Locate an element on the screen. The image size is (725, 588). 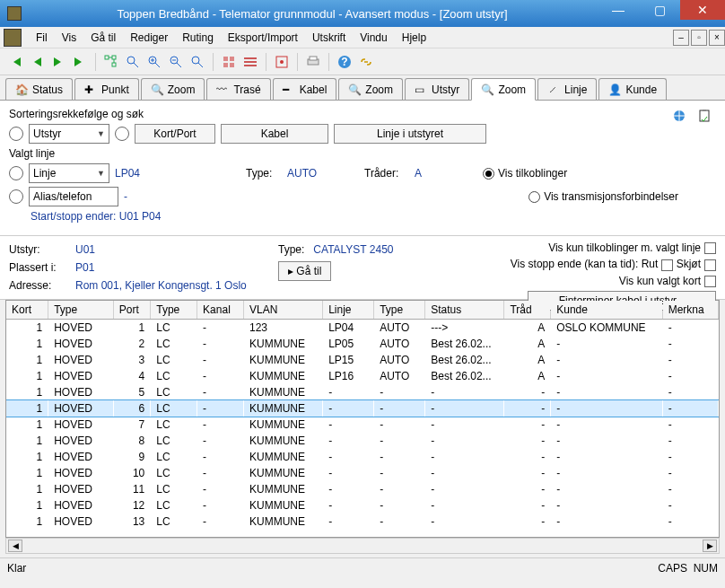
info-type-label: Type: is located at coordinates (291, 250).